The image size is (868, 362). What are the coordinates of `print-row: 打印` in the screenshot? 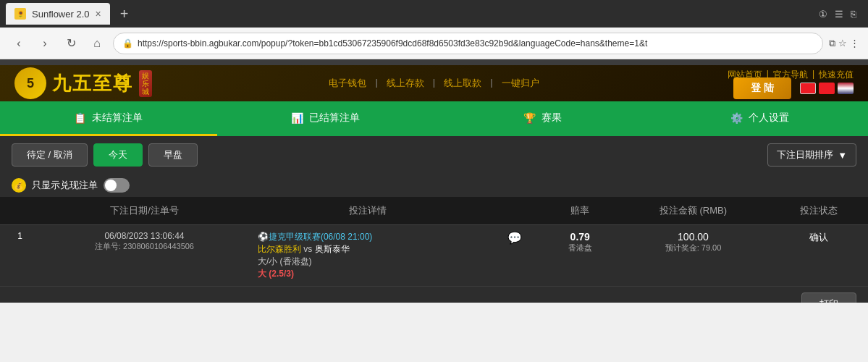 It's located at (434, 295).